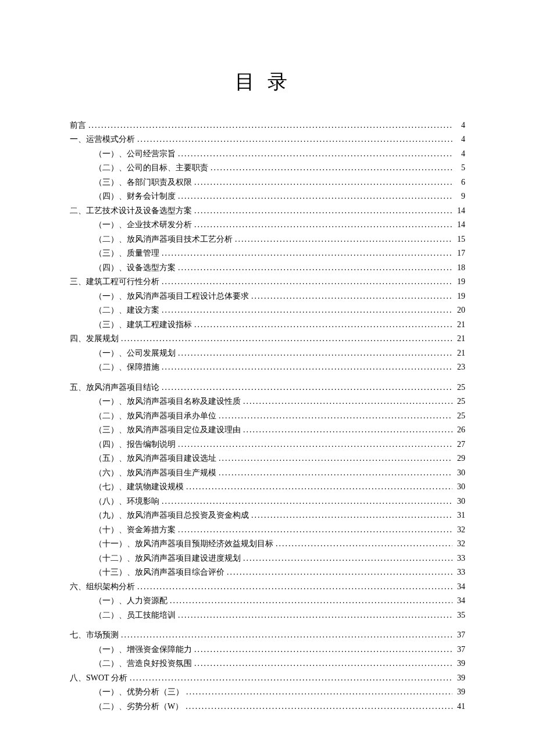 This screenshot has height=756, width=535. What do you see at coordinates (460, 282) in the screenshot?
I see `toc-entry-page: 19` at bounding box center [460, 282].